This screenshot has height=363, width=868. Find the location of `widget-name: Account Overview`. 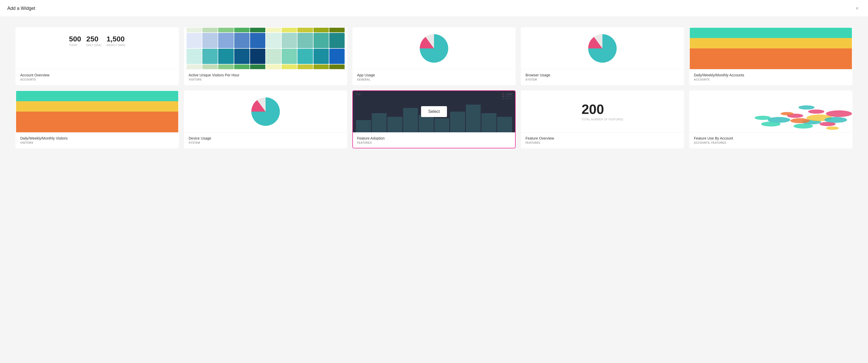

widget-name: Account Overview is located at coordinates (97, 75).